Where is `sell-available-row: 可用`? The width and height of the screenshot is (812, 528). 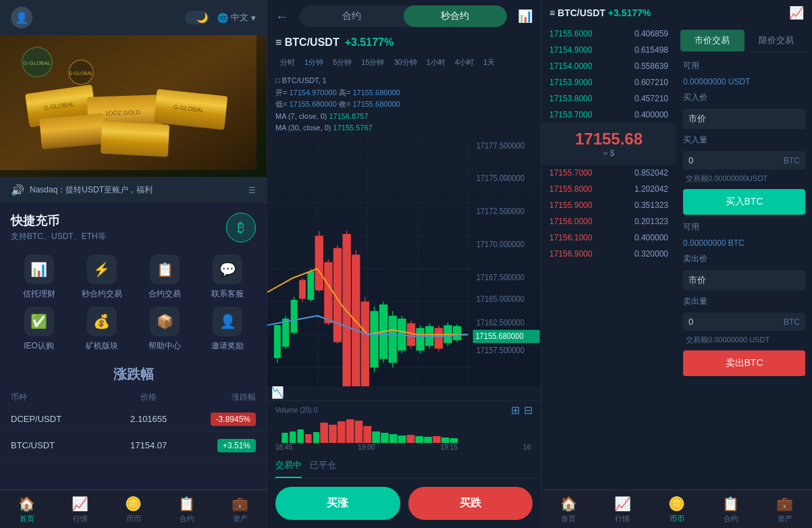 sell-available-row: 可用 is located at coordinates (744, 227).